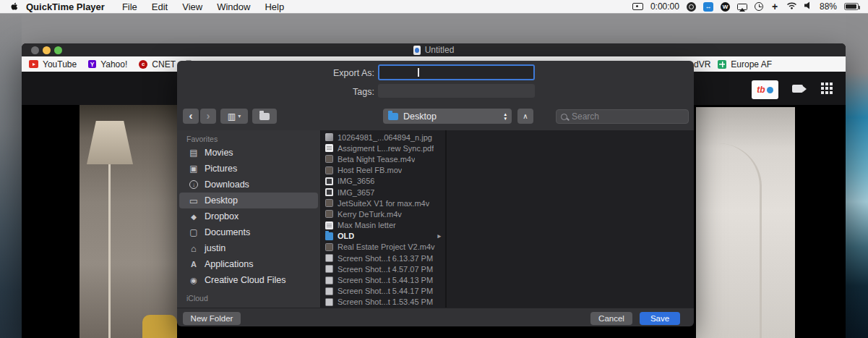 This screenshot has height=338, width=868. I want to click on sidebar-item: Dropbox, so click(249, 216).